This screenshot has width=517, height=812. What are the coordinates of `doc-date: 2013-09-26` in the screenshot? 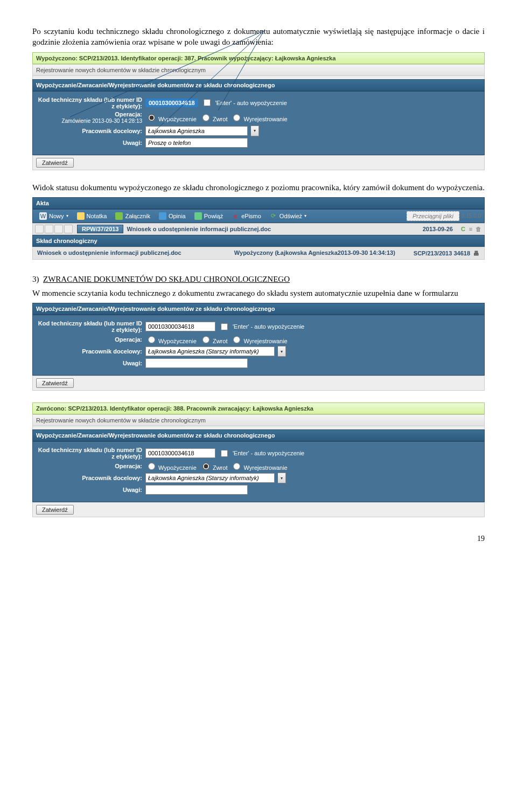 It's located at (438, 229).